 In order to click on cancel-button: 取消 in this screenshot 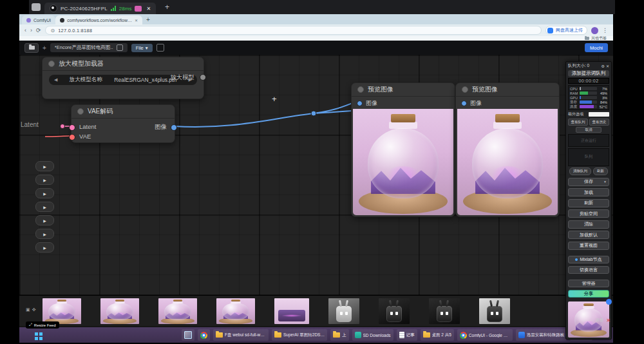, I will do `click(589, 130)`.